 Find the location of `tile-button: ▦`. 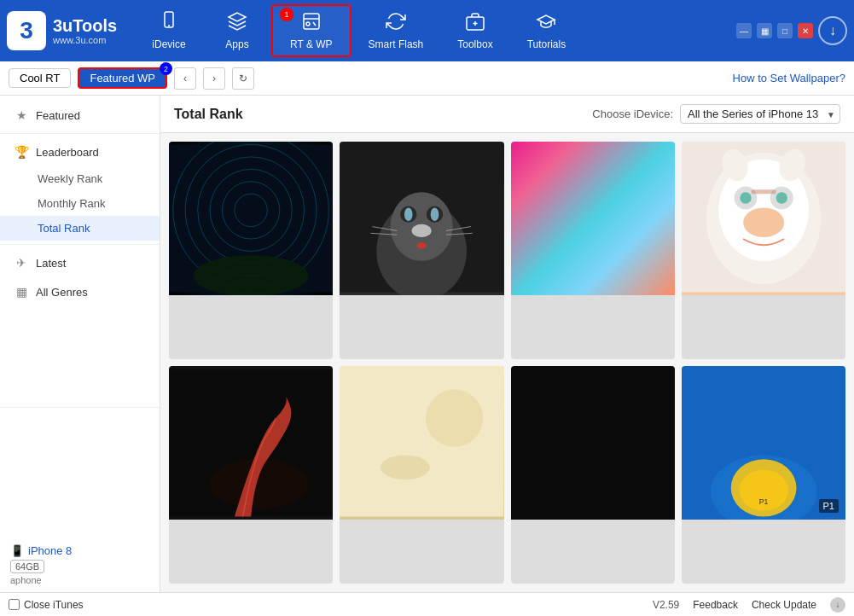

tile-button: ▦ is located at coordinates (764, 31).